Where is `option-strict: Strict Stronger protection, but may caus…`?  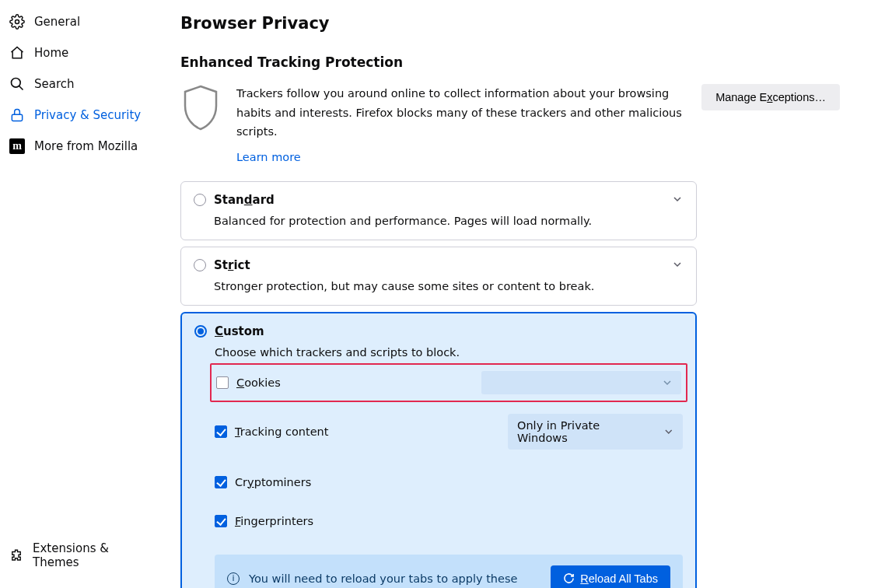 option-strict: Strict Stronger protection, but may caus… is located at coordinates (439, 276).